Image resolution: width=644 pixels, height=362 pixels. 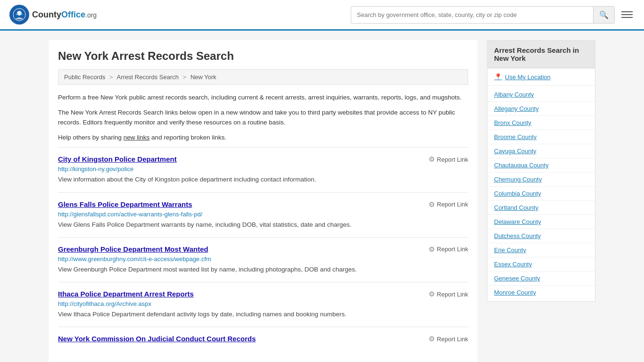 What do you see at coordinates (185, 77) in the screenshot?
I see `breadcrumb-sep-2: >` at bounding box center [185, 77].